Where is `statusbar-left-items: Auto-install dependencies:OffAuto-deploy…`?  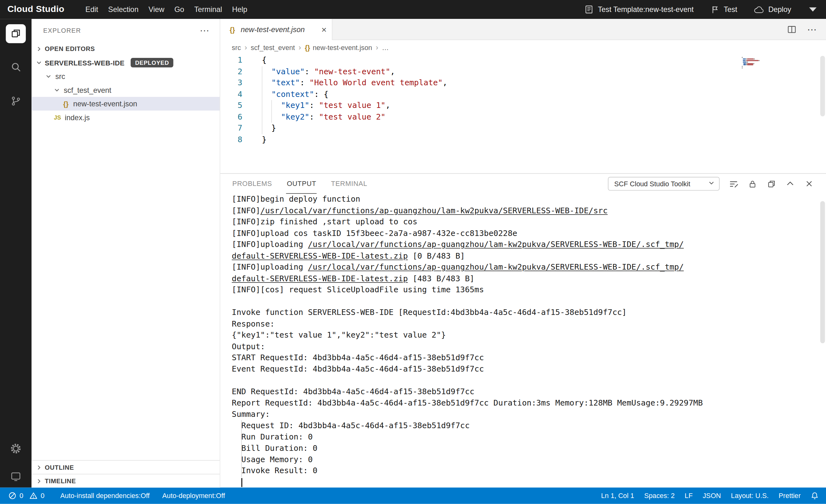 statusbar-left-items: Auto-install dependencies:OffAuto-deploy… is located at coordinates (143, 496).